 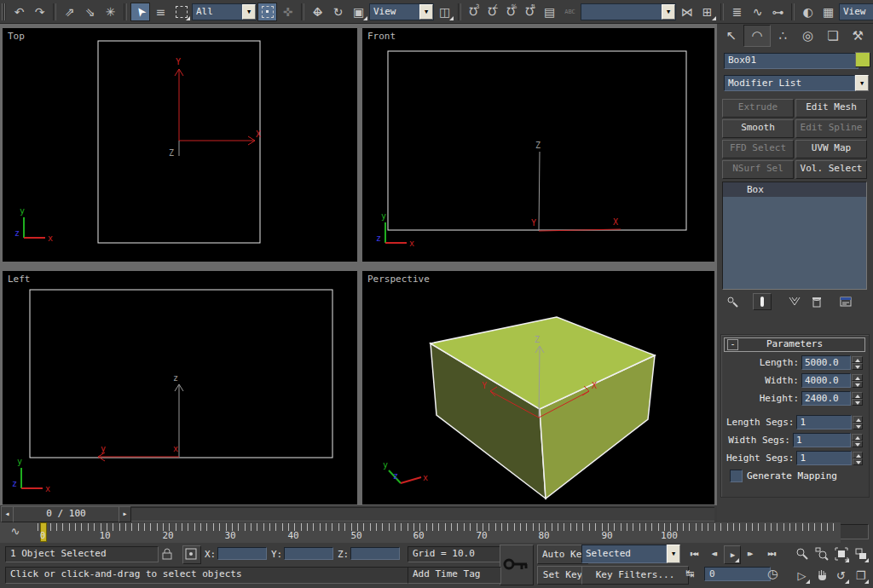 What do you see at coordinates (737, 476) in the screenshot?
I see `generate-mapping-checkbox` at bounding box center [737, 476].